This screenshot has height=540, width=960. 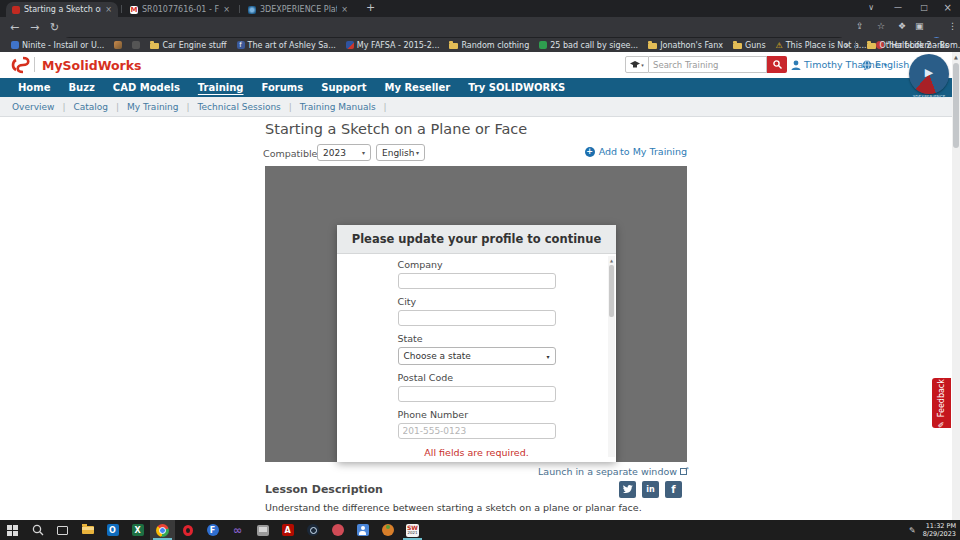 I want to click on share-icon: ⇪, so click(x=860, y=26).